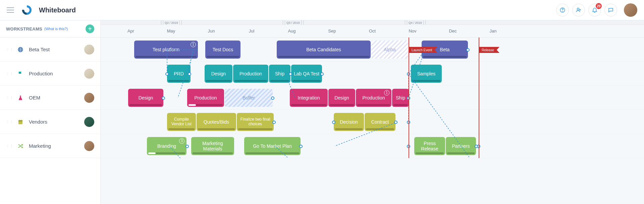 The width and height of the screenshot is (644, 204). I want to click on task-card: Alpha, so click(390, 50).